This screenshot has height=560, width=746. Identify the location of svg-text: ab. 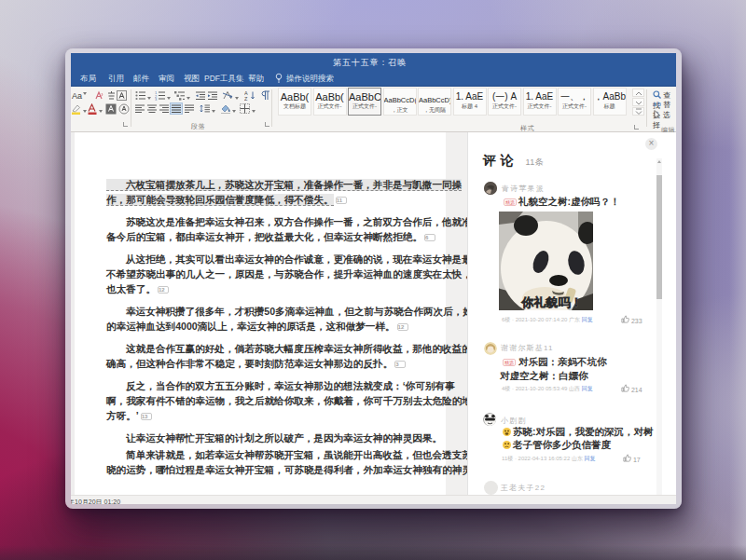
(656, 104).